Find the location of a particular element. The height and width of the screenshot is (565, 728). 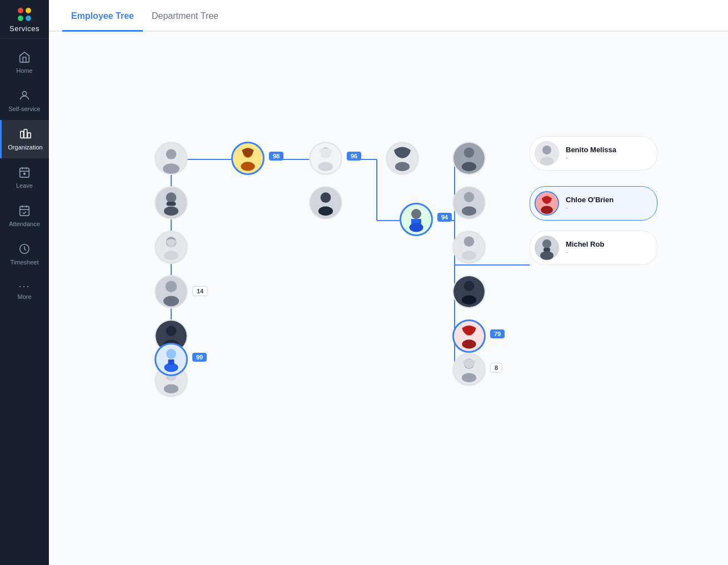

sidebar-item-leave: Leave is located at coordinates (24, 178).